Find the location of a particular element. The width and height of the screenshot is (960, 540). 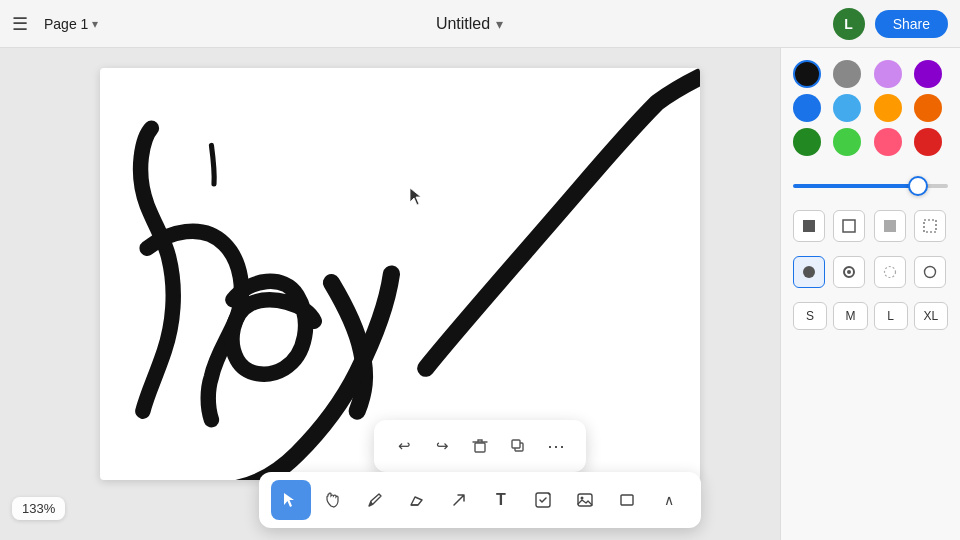

color-swatch-black is located at coordinates (807, 74).